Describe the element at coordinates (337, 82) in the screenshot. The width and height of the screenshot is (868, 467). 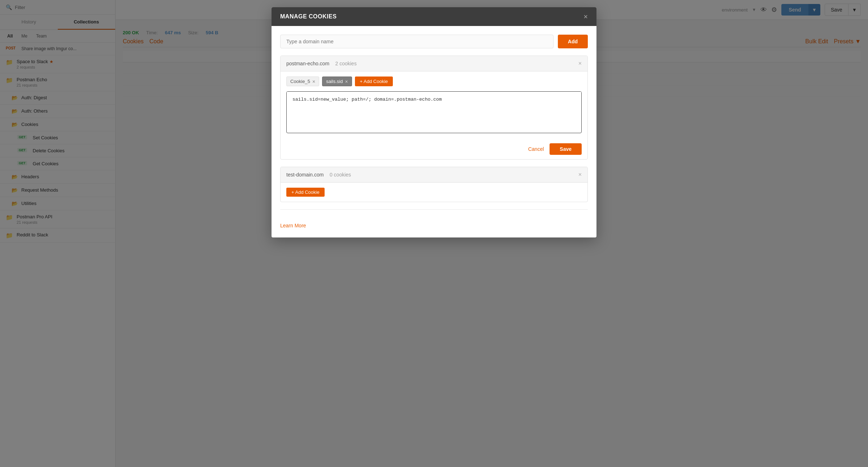
I see `cookie-tag-sails-sid: sails.sid ×` at that location.